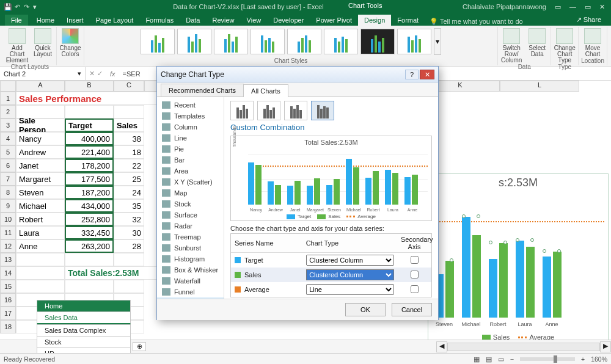 This screenshot has height=364, width=611. Describe the element at coordinates (16, 20) in the screenshot. I see `tab-file: File` at that location.